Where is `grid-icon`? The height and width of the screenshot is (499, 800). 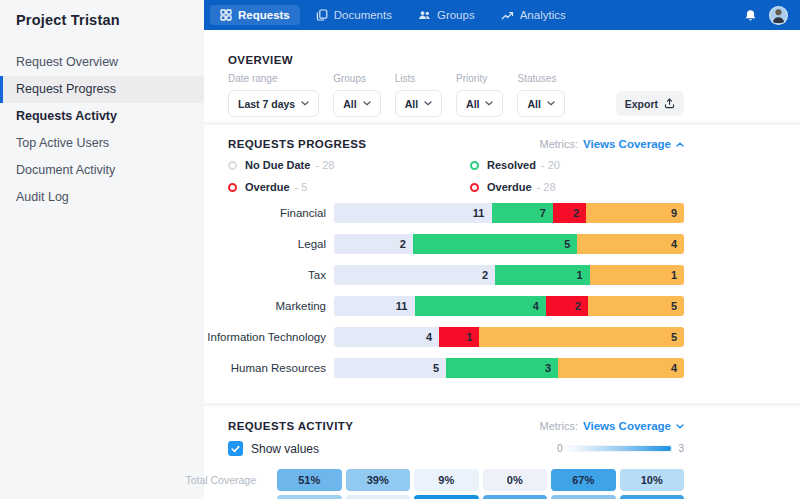 grid-icon is located at coordinates (226, 15).